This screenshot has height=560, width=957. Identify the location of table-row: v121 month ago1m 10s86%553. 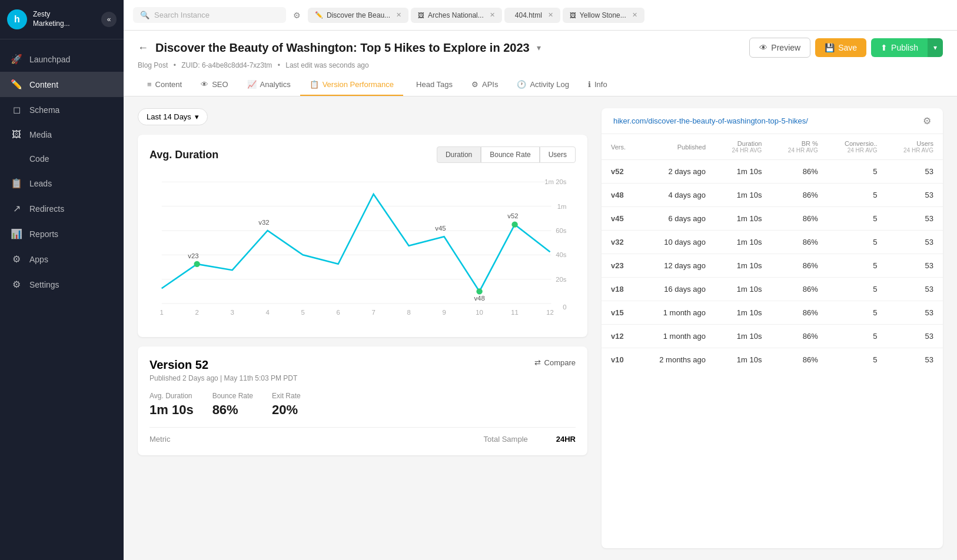
(772, 336).